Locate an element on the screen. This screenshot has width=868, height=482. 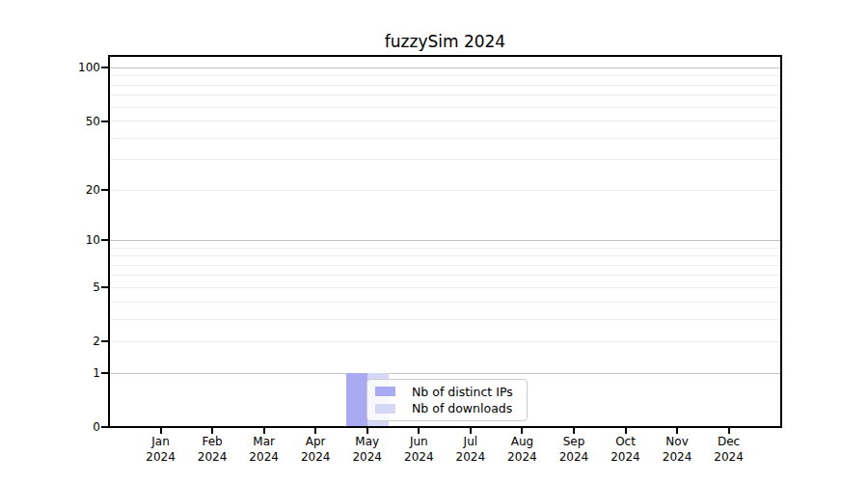
legend-item-distinct-ips: Nb of distinct IPs is located at coordinates (448, 391).